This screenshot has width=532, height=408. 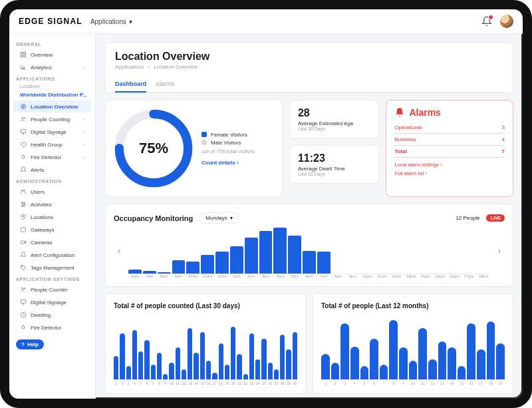 I want to click on sidebar-item-alerts: Alerts, so click(x=52, y=170).